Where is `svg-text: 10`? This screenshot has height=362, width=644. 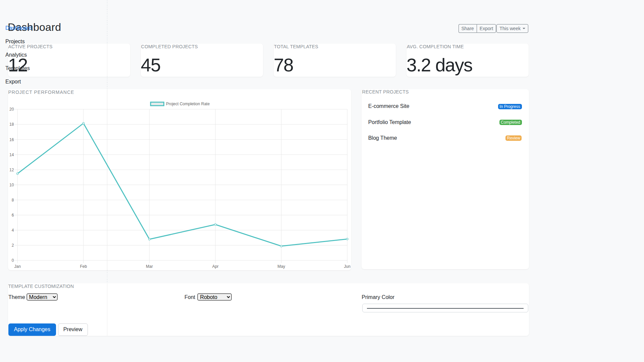
svg-text: 10 is located at coordinates (12, 185).